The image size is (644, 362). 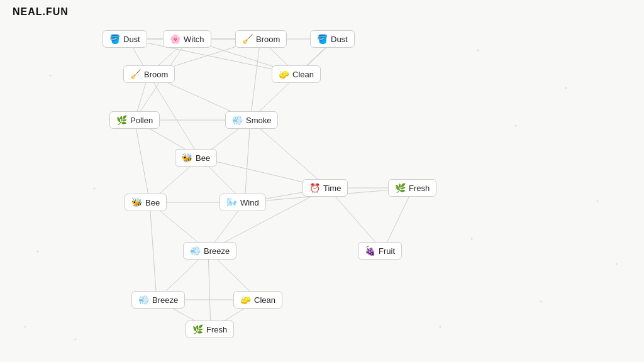 What do you see at coordinates (143, 300) in the screenshot?
I see `breeze2-icon: 💨` at bounding box center [143, 300].